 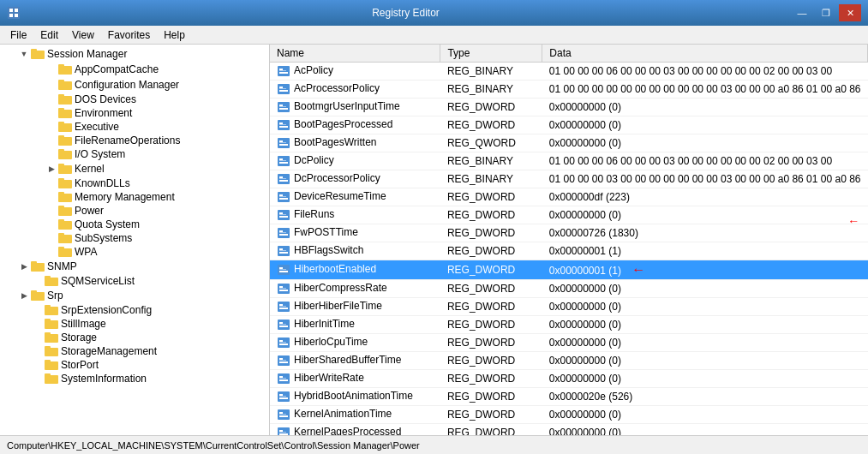 What do you see at coordinates (355, 252) in the screenshot?
I see `registry-name-cell: HBFlagsSwitch` at bounding box center [355, 252].